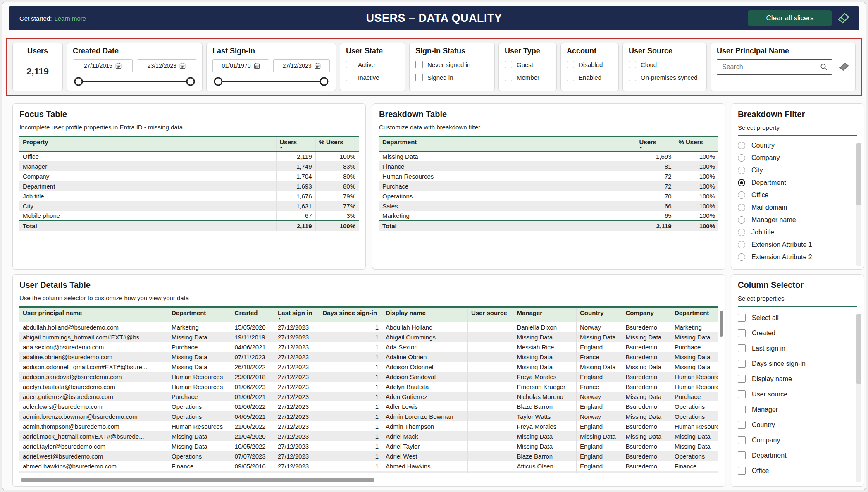  What do you see at coordinates (189, 176) in the screenshot?
I see `table-row: Company1,70480%` at bounding box center [189, 176].